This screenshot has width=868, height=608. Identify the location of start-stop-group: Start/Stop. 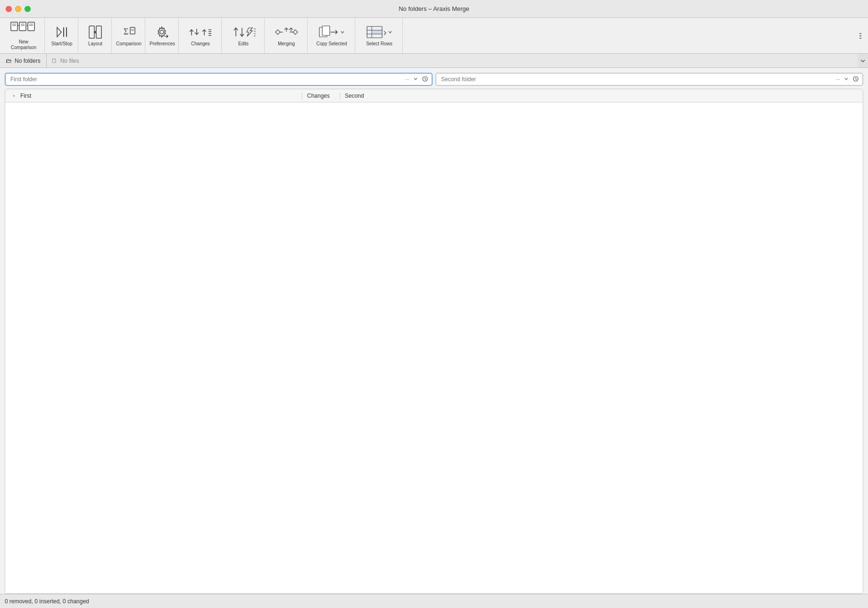
(62, 36).